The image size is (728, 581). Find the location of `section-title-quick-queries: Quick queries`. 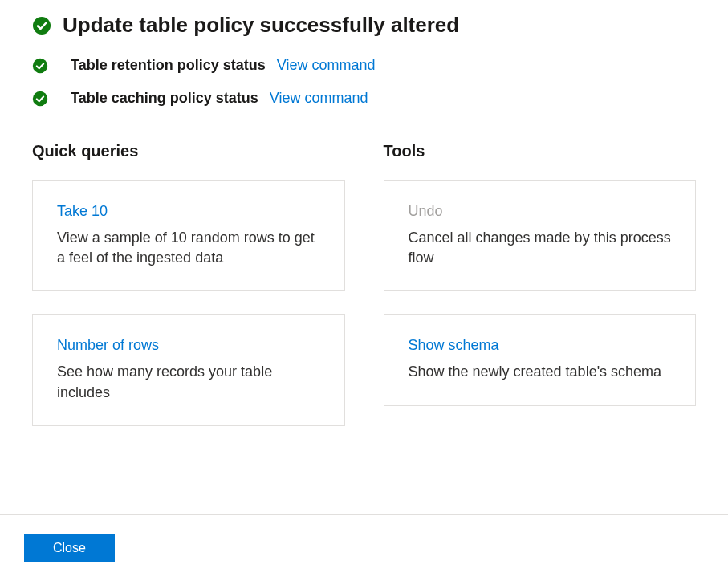

section-title-quick-queries: Quick queries is located at coordinates (189, 151).